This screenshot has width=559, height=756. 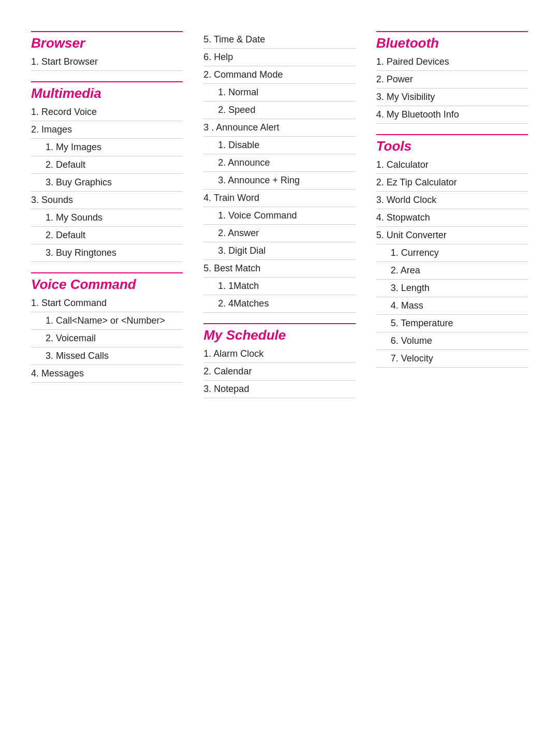 I want to click on section-title-browser: Browser, so click(x=107, y=41).